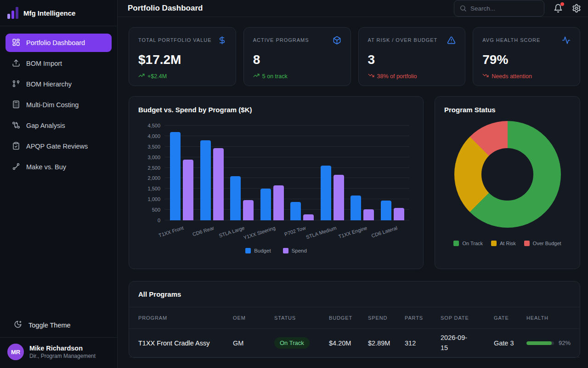 The image size is (588, 368). I want to click on bar-chart: 05001,0001,5002,0002,5003,0003,5004,0004…, so click(287, 173).